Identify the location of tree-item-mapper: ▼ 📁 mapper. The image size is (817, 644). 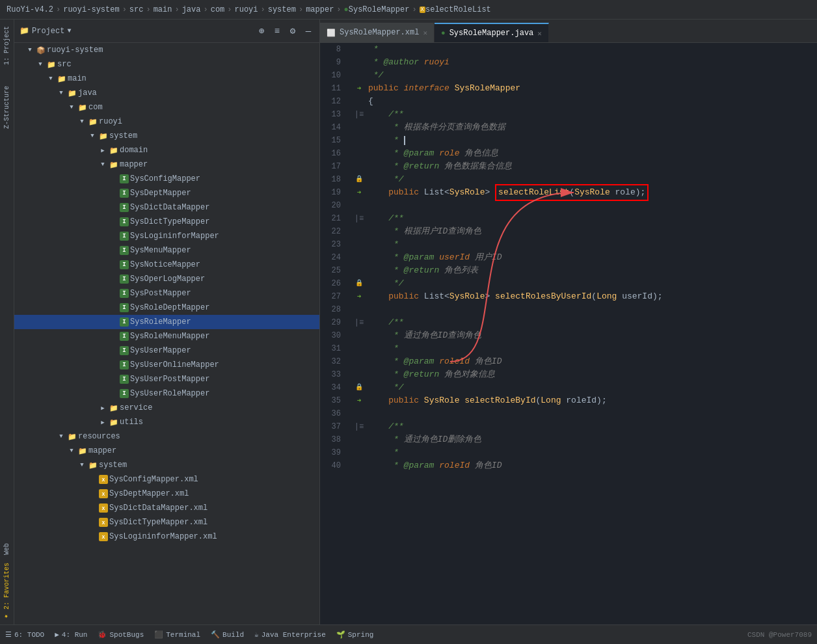
(167, 165).